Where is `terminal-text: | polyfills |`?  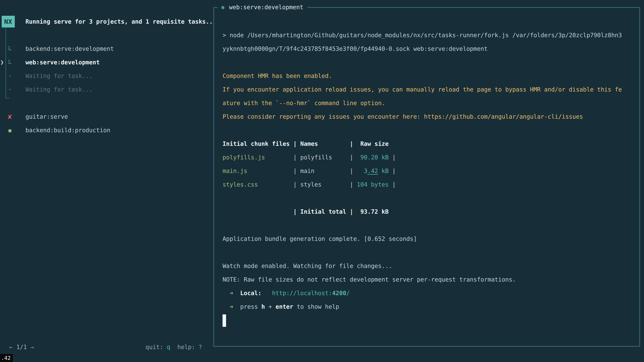 terminal-text: | polyfills | is located at coordinates (311, 157).